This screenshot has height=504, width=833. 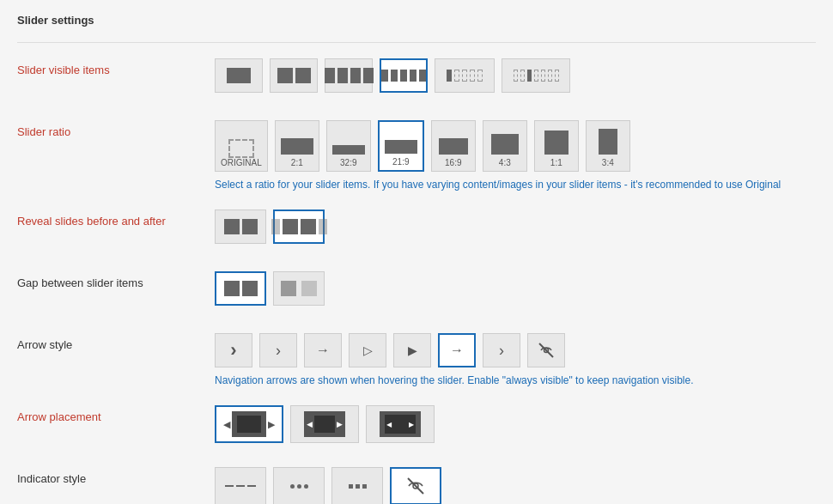 What do you see at coordinates (240, 227) in the screenshot?
I see `no-reveal-icon` at bounding box center [240, 227].